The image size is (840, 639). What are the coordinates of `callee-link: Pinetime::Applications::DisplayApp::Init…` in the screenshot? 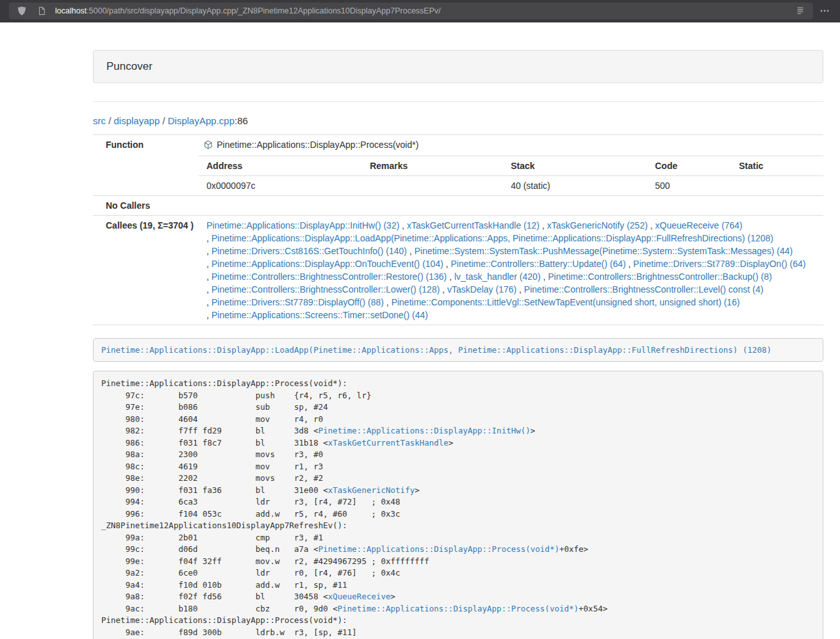 It's located at (302, 225).